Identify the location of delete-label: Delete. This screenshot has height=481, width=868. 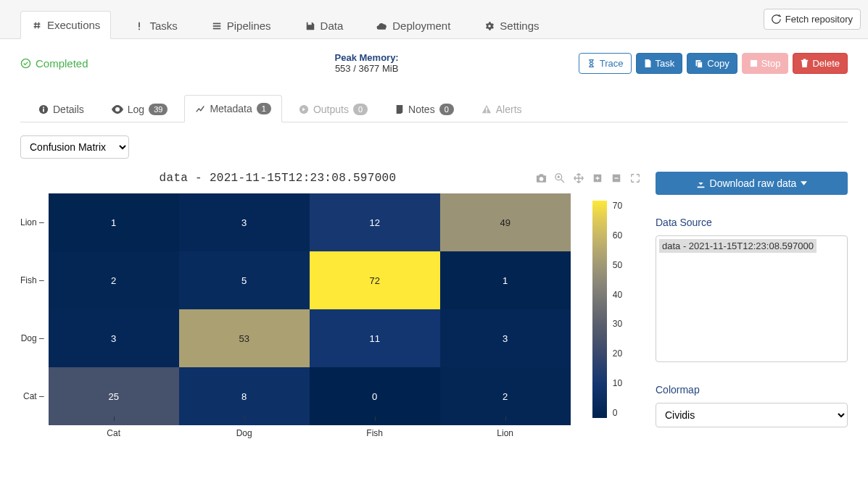
(826, 64).